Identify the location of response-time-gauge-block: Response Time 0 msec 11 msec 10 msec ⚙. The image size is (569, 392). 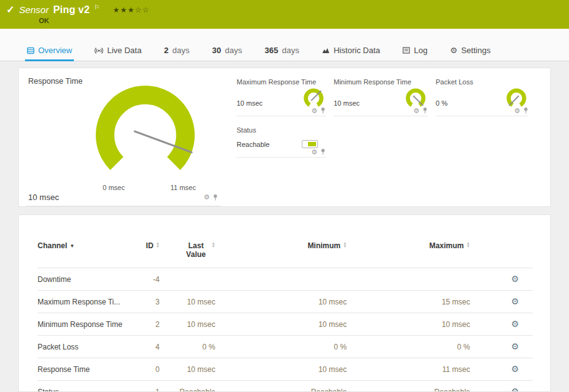
(123, 140).